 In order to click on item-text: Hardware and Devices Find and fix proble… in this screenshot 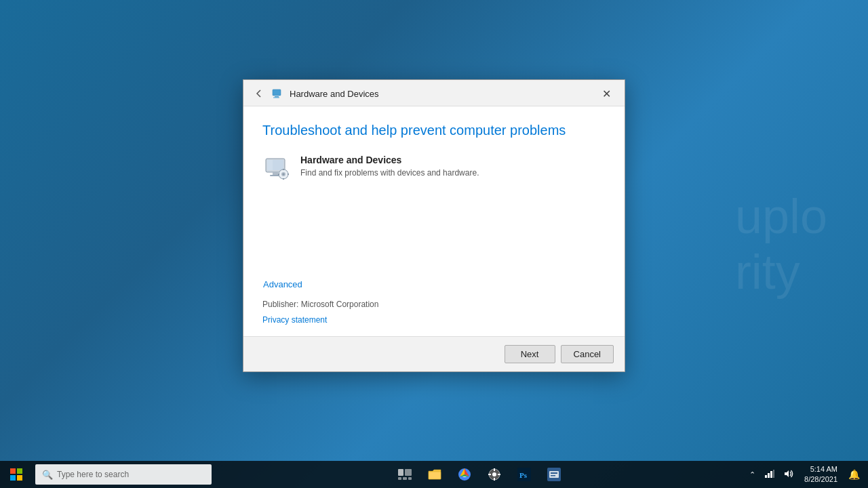, I will do `click(389, 166)`.